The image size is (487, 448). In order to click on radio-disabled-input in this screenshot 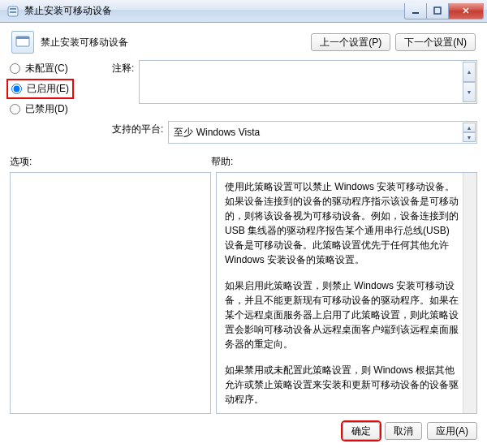, I will do `click(15, 109)`.